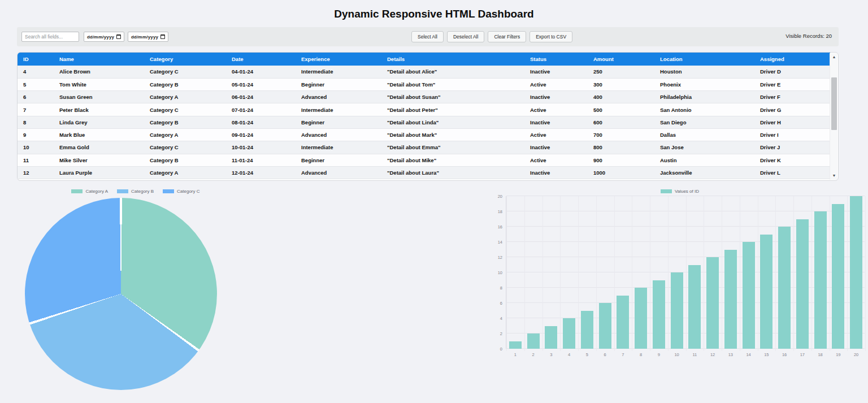  Describe the element at coordinates (89, 191) in the screenshot. I see `legend-item: Category A` at that location.